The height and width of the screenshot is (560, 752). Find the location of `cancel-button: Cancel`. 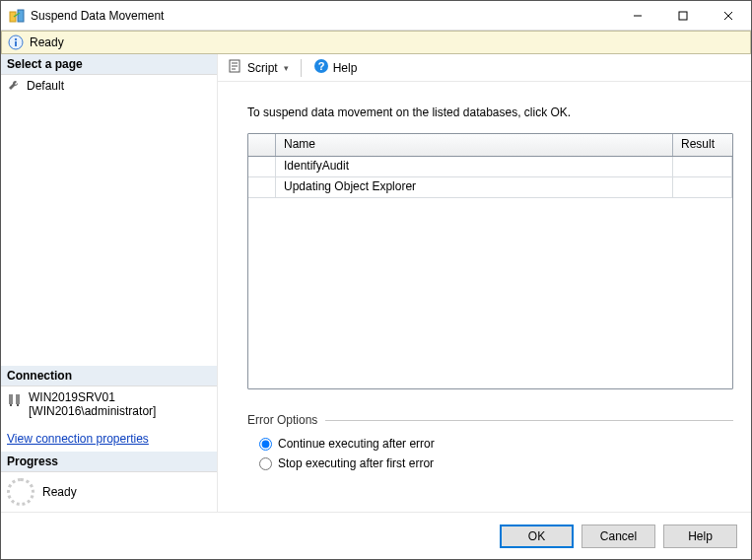

cancel-button: Cancel is located at coordinates (619, 536).